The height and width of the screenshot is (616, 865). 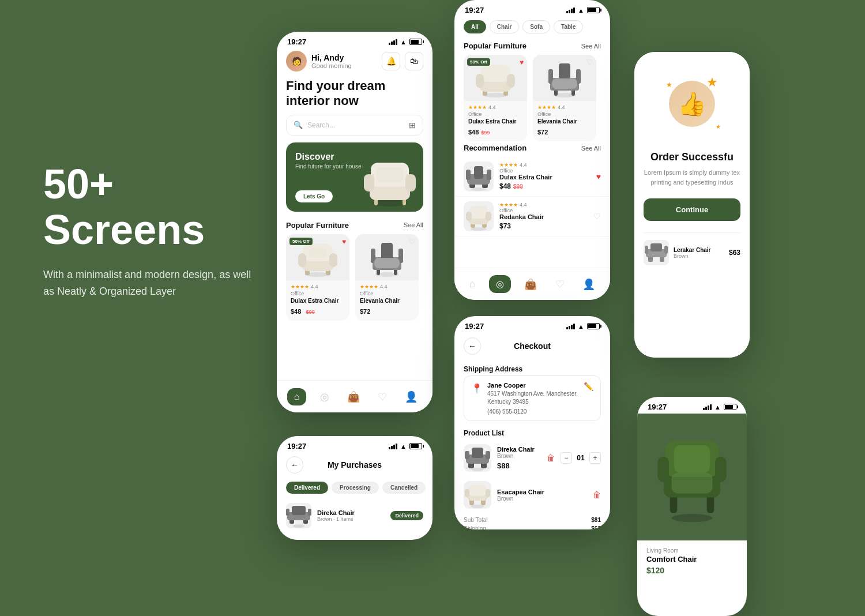 What do you see at coordinates (391, 61) in the screenshot?
I see `notification-icon: 🔔` at bounding box center [391, 61].